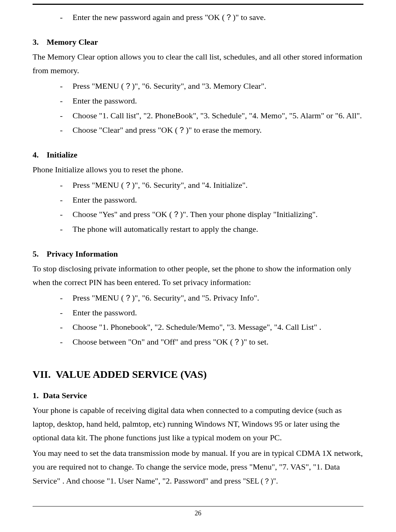  I want to click on list-item: Choose "1. Phonebook", "2. Schedule/Memo…, so click(212, 327).